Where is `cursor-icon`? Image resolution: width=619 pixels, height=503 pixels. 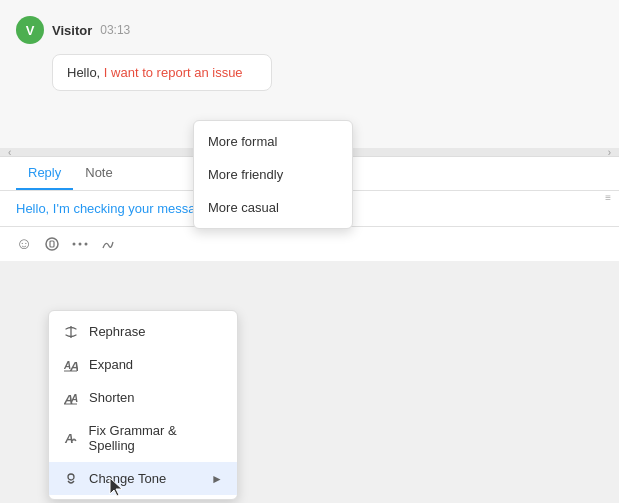 cursor-icon is located at coordinates (117, 485).